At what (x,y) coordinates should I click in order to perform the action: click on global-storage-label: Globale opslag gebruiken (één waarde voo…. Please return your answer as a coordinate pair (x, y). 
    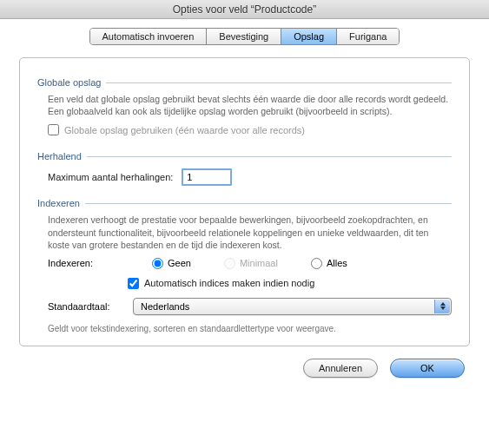
    Looking at the image, I should click on (184, 130).